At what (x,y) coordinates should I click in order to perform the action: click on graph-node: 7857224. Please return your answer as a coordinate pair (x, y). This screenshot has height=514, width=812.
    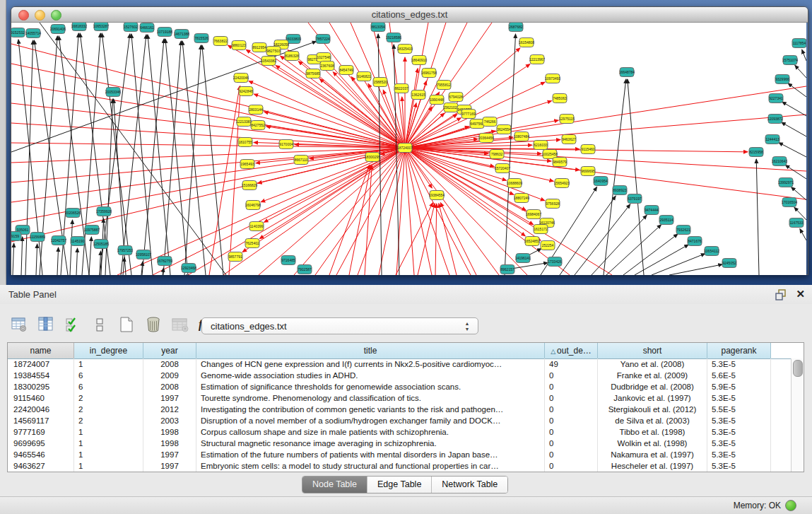
    Looking at the image, I should click on (323, 40).